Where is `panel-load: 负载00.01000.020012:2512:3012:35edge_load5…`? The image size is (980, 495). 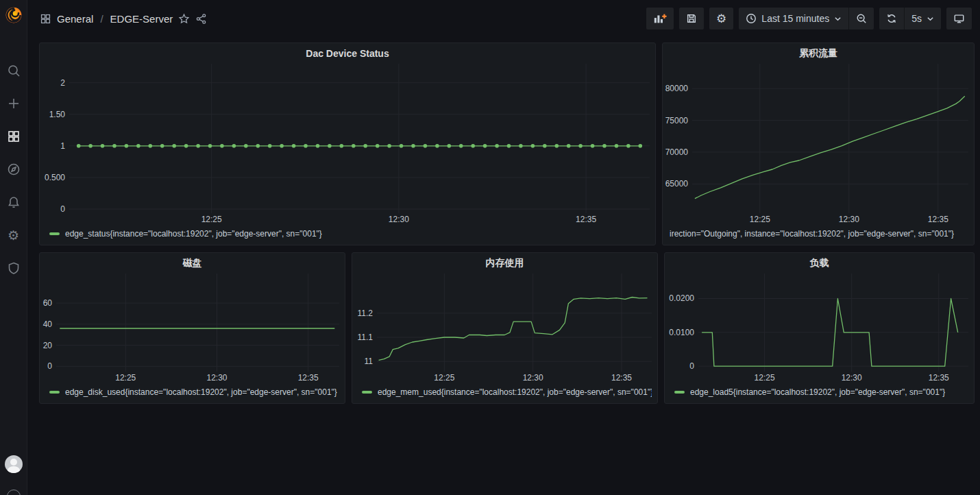 panel-load: 负载00.01000.020012:2512:3012:35edge_load5… is located at coordinates (820, 328).